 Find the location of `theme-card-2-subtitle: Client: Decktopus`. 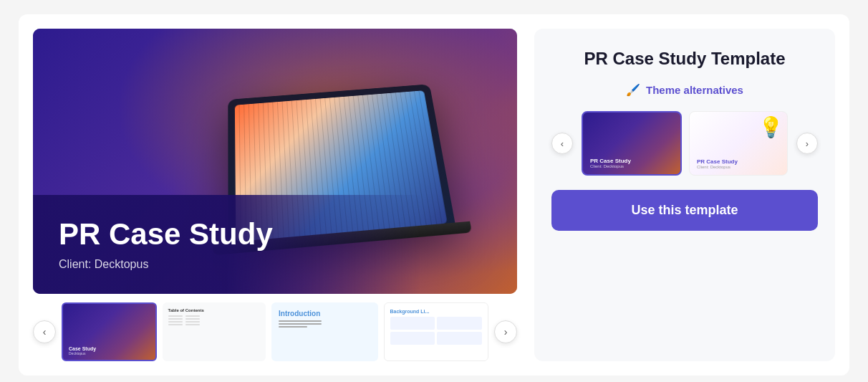

theme-card-2-subtitle: Client: Decktopus is located at coordinates (718, 167).